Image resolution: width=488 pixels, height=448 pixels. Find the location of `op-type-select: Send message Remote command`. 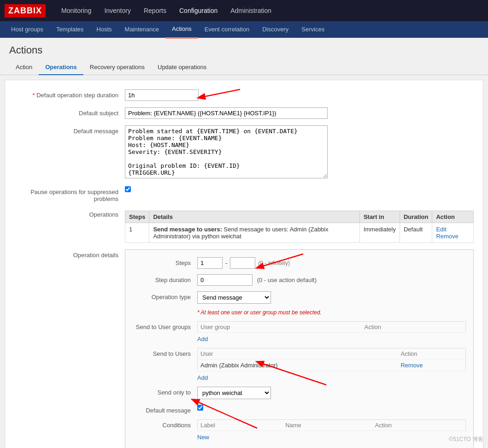

op-type-select: Send message Remote command is located at coordinates (234, 298).